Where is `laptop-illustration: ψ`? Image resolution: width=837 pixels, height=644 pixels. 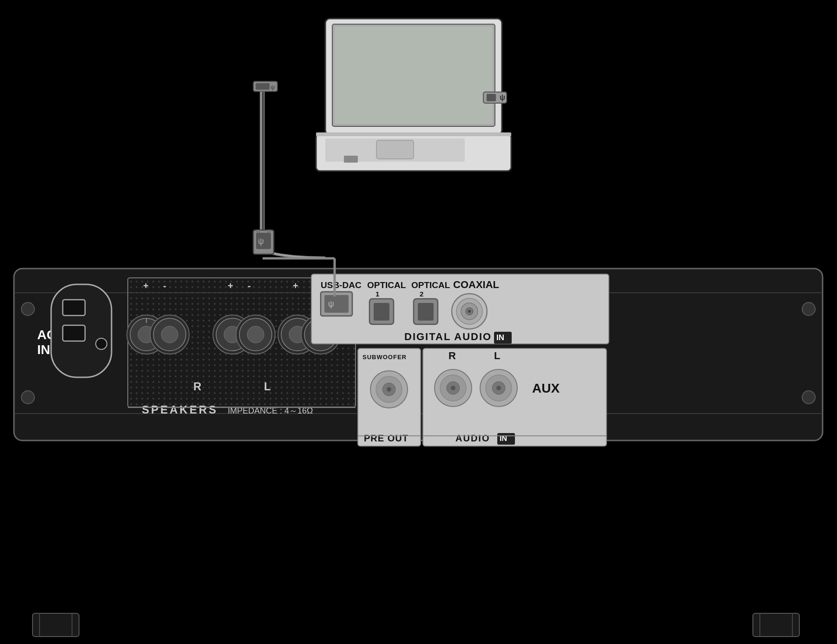
laptop-illustration: ψ is located at coordinates (414, 95).